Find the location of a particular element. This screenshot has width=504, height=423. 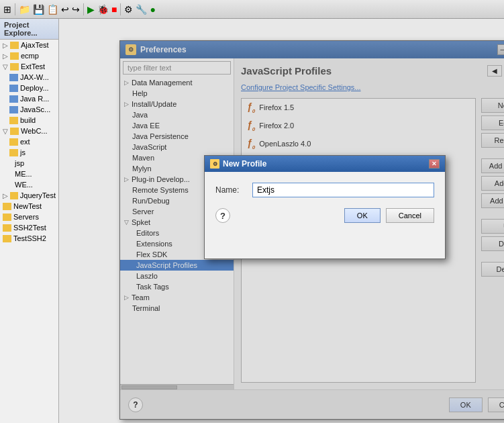

toolbar-separator2 is located at coordinates (83, 9).